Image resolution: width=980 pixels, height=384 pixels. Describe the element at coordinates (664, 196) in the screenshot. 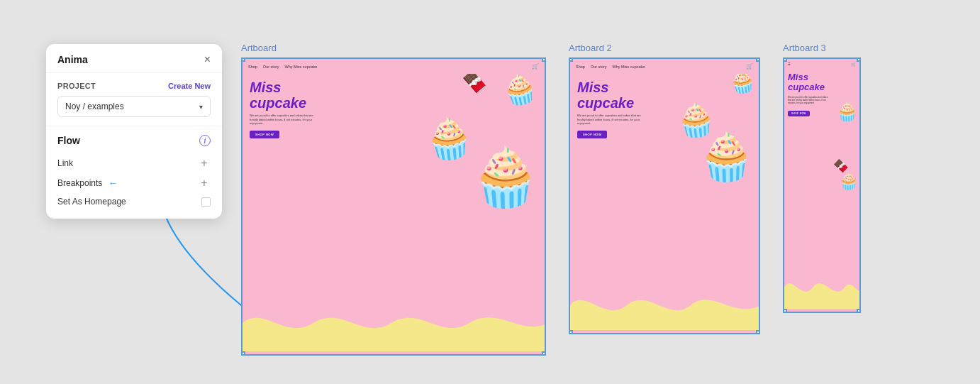

I see `artboard-2-content: Shop Our story Why Miss cupcake 🛒 Misscu…` at that location.